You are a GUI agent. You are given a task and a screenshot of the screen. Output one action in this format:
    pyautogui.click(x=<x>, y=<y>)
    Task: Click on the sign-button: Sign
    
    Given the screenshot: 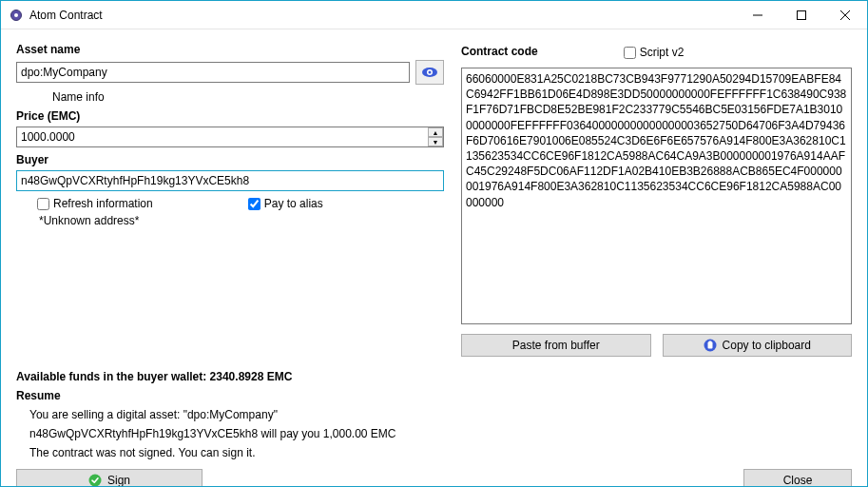 What is the action you would take?
    pyautogui.click(x=109, y=477)
    